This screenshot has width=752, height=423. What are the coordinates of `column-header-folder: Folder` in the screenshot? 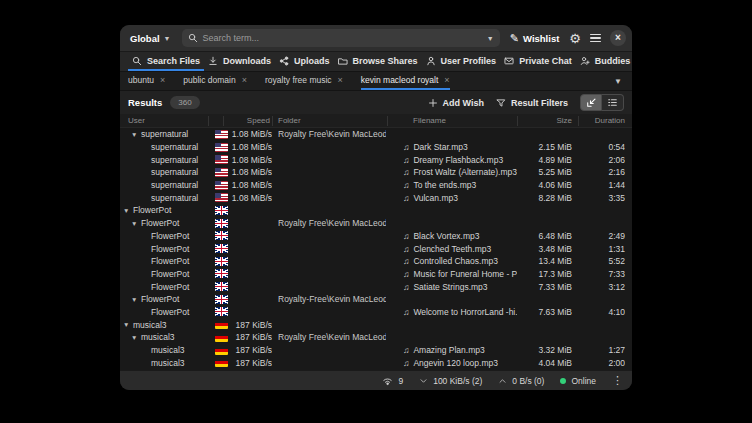 It's located at (290, 120).